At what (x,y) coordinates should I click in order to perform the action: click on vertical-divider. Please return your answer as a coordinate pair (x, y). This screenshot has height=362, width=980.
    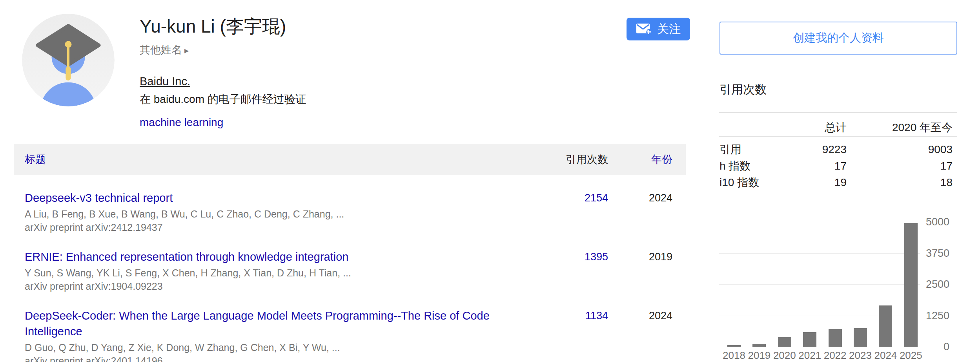
    Looking at the image, I should click on (706, 192).